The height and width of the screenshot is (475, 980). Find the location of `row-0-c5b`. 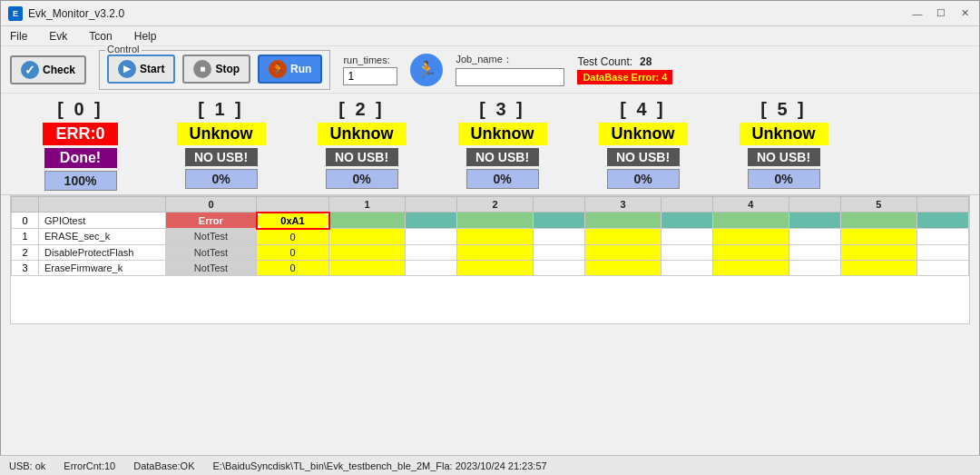

row-0-c5b is located at coordinates (942, 221).